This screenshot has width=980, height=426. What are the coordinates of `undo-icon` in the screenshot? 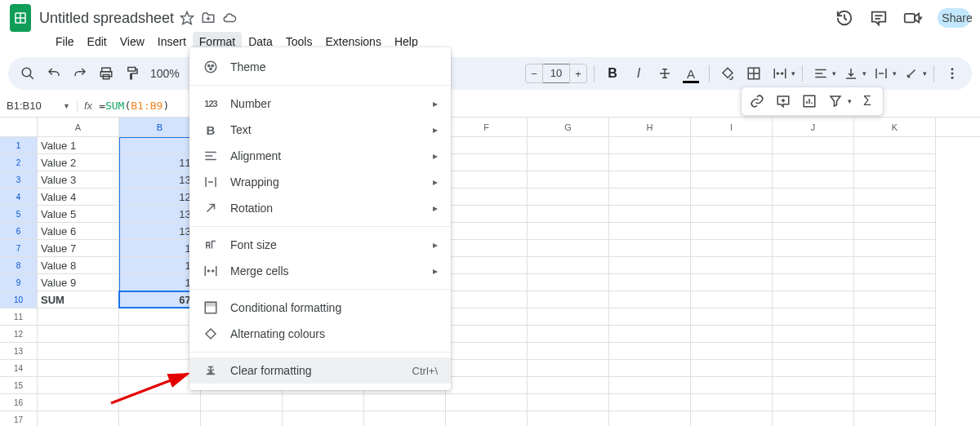 It's located at (54, 73).